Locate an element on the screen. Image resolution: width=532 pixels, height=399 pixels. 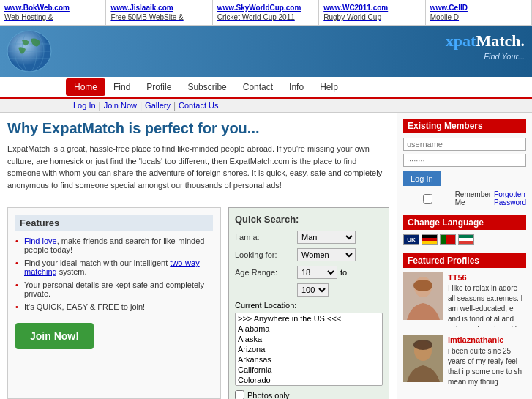
photos-only-label: Photos only is located at coordinates (268, 395).